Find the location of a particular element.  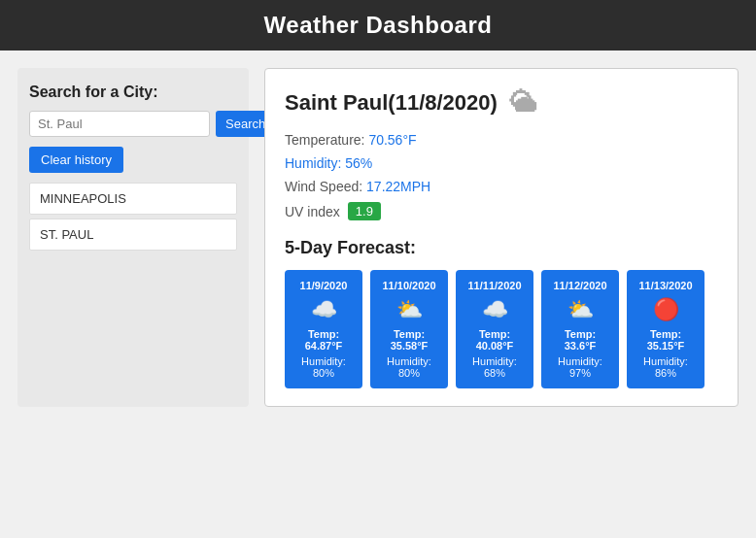

forecast-temp-4: Temp: 33.6°F is located at coordinates (580, 340).